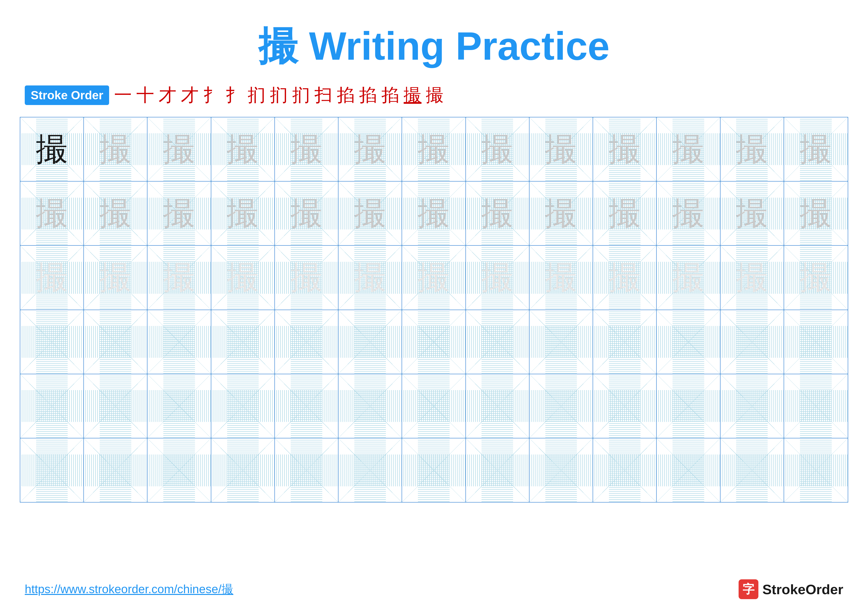  What do you see at coordinates (434, 213) in the screenshot?
I see `cell-2-7: 撮` at bounding box center [434, 213].